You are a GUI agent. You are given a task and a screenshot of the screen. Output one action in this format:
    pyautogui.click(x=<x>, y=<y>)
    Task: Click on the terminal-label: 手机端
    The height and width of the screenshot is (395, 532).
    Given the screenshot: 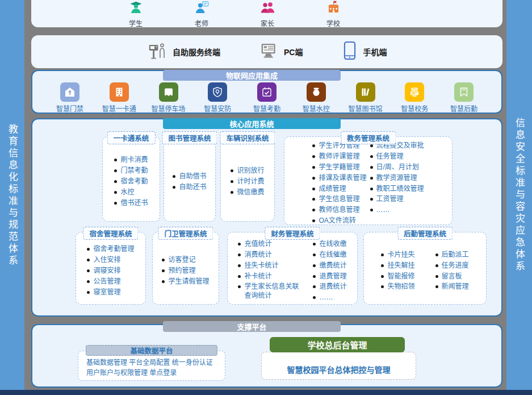 What is the action you would take?
    pyautogui.click(x=375, y=52)
    